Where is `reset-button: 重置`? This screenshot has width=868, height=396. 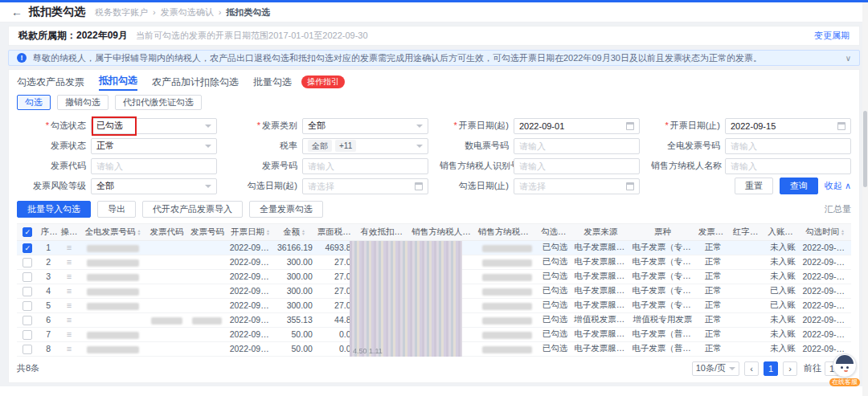
reset-button: 重置 is located at coordinates (754, 186).